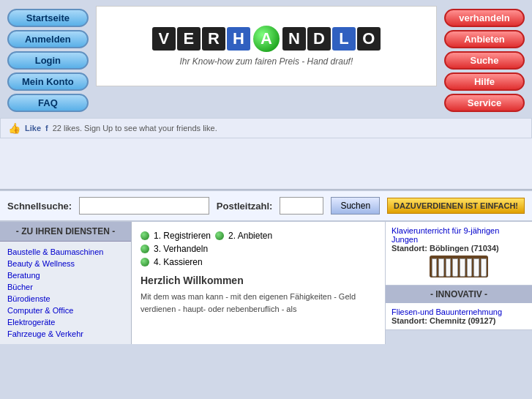 Image resolution: width=532 pixels, height=399 pixels. What do you see at coordinates (66, 293) in the screenshot?
I see `sidebar-links: Baustelle & Baumaschinen Beauty & Wellne…` at bounding box center [66, 293].